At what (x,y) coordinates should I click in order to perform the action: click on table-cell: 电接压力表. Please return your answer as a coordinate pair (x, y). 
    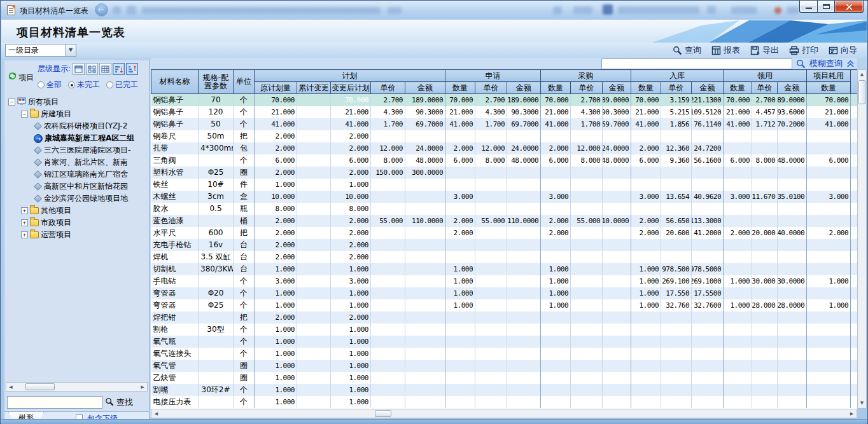
    Looking at the image, I should click on (175, 402).